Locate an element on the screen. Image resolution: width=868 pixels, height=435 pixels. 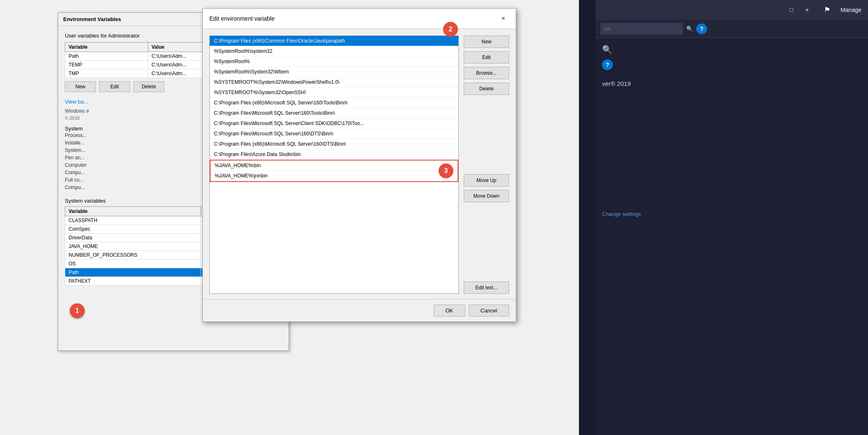
var-name: DriverData is located at coordinates (133, 238).